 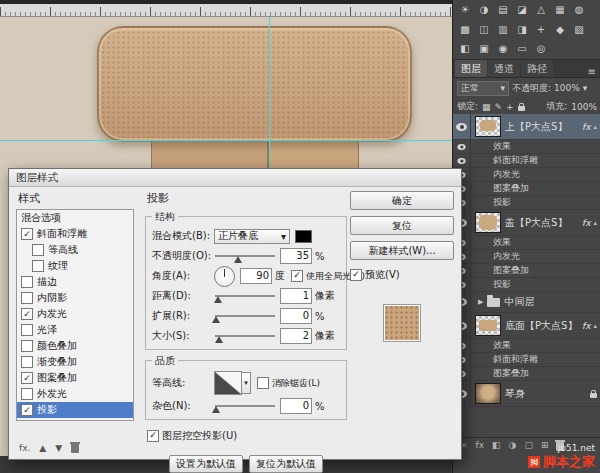 What do you see at coordinates (513, 445) in the screenshot?
I see `panel-footer-icon: ◑` at bounding box center [513, 445].